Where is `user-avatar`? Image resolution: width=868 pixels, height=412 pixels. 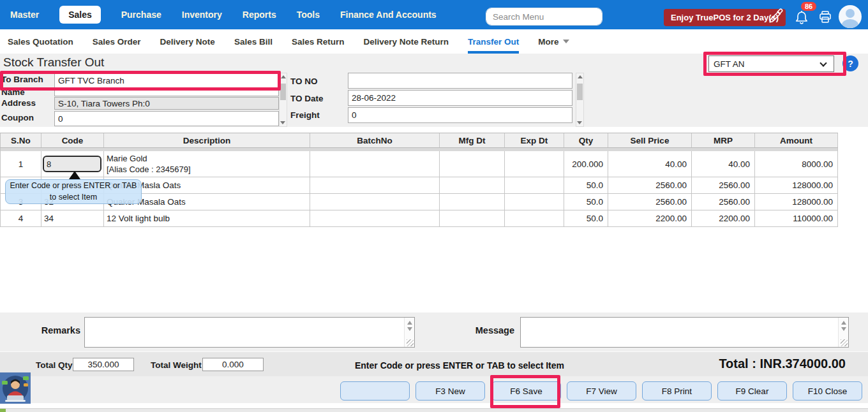
user-avatar is located at coordinates (850, 17).